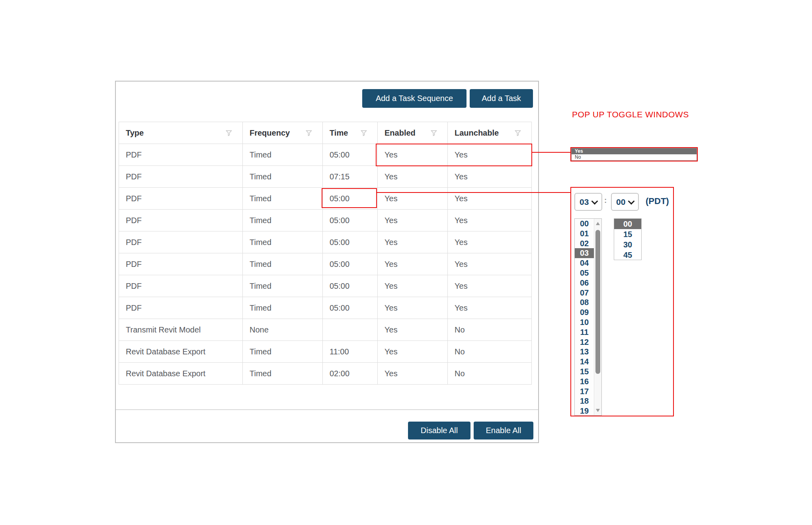 This screenshot has height=525, width=812. I want to click on hour-option-07: 07, so click(584, 293).